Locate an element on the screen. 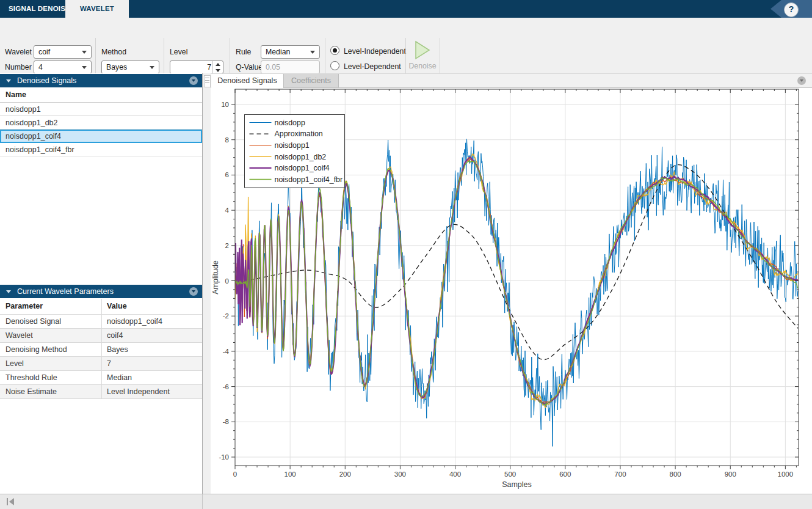 The image size is (812, 509). legend-entry: noisdopp1_coif4_fbr is located at coordinates (309, 180).